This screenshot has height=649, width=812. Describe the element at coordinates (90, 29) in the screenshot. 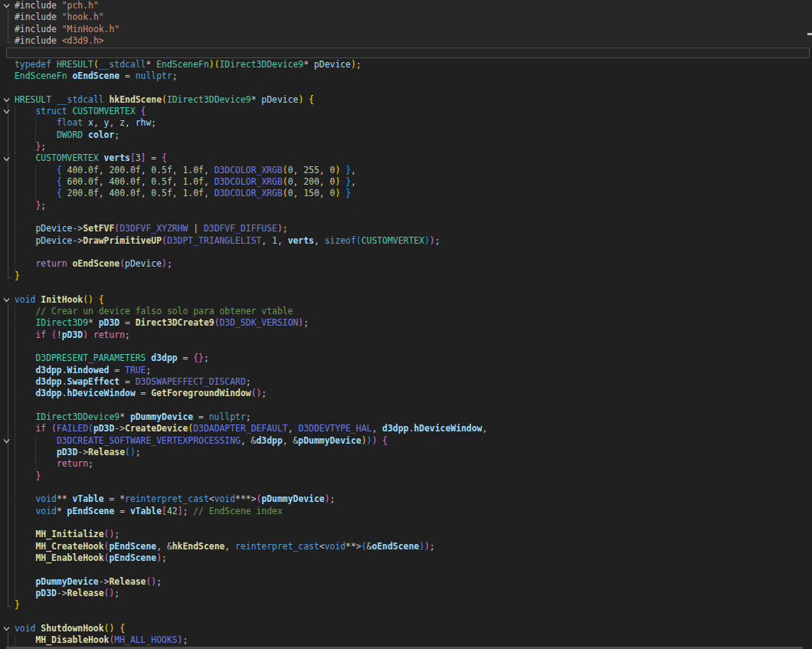

I see `code-token: "MinHook.h"` at that location.